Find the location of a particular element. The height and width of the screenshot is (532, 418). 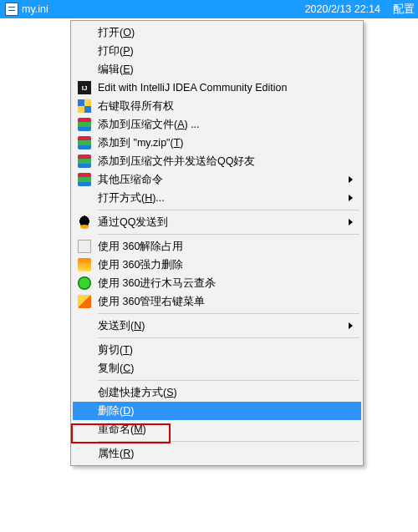

menu-copy: 复制(C) is located at coordinates (217, 368).